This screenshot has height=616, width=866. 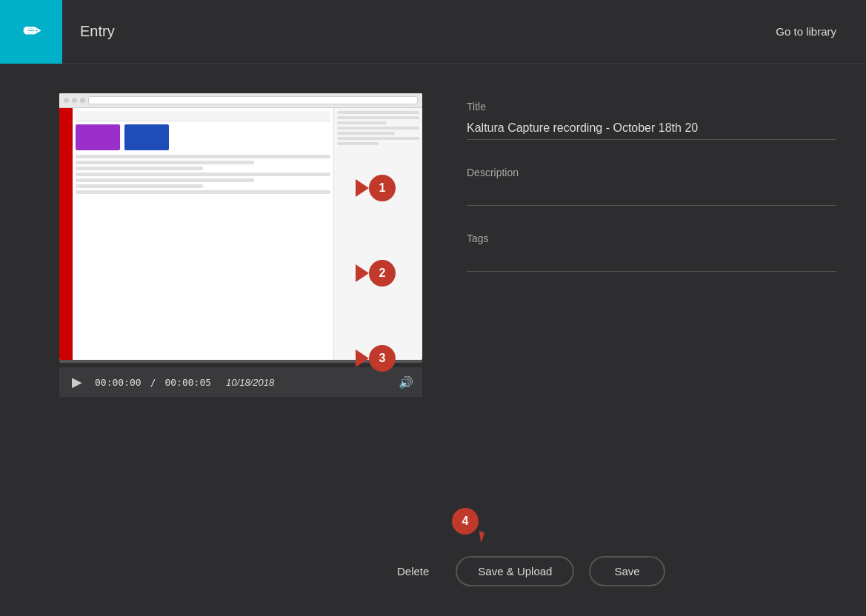 What do you see at coordinates (188, 382) in the screenshot?
I see `time-total: 00:00:05` at bounding box center [188, 382].